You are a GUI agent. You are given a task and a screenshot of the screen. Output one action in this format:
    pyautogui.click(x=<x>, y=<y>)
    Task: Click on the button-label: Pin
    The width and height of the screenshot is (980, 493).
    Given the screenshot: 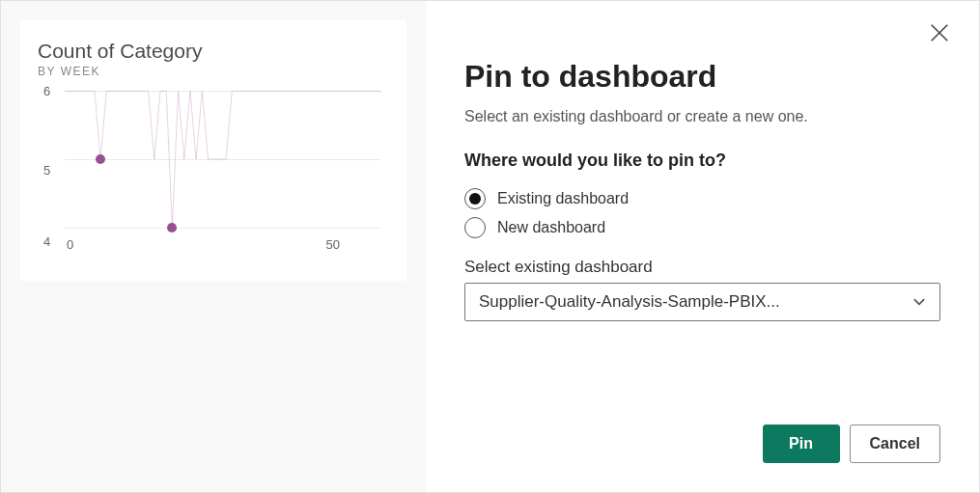 What is the action you would take?
    pyautogui.click(x=801, y=444)
    